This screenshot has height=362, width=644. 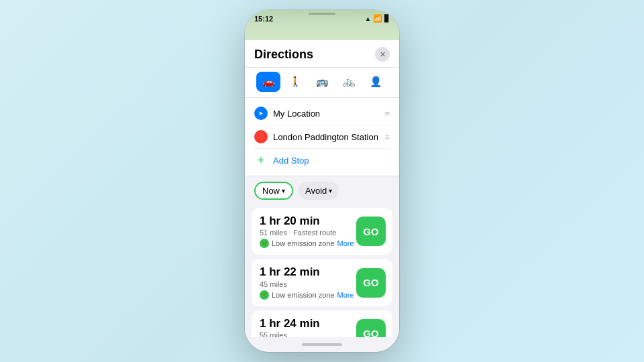 What do you see at coordinates (316, 190) in the screenshot?
I see `avoid-filter-label: Avoid` at bounding box center [316, 190].